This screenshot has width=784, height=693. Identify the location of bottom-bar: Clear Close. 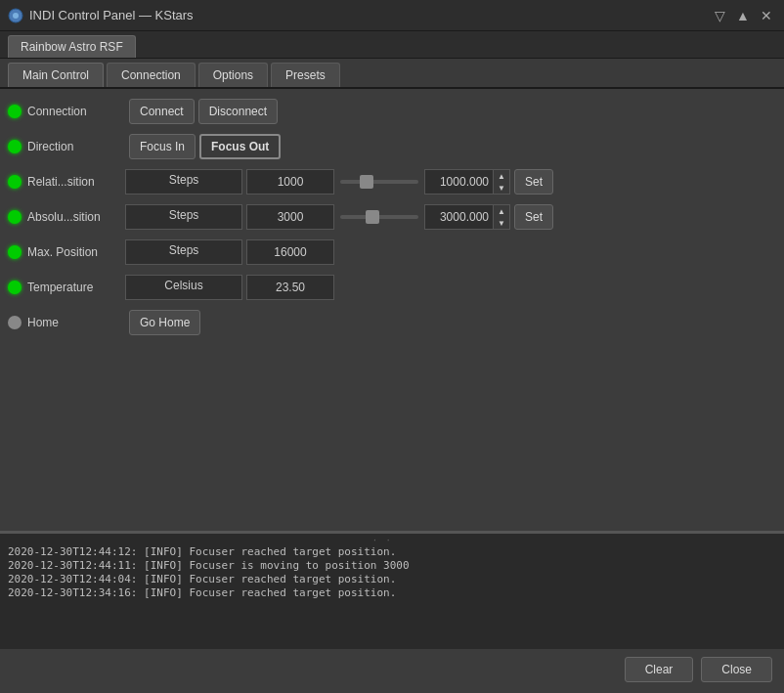
(392, 669).